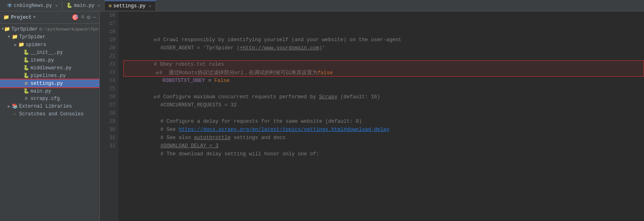  What do you see at coordinates (383, 130) in the screenshot?
I see `code-line-30: # See also autothrottle settings and doc…` at bounding box center [383, 130].